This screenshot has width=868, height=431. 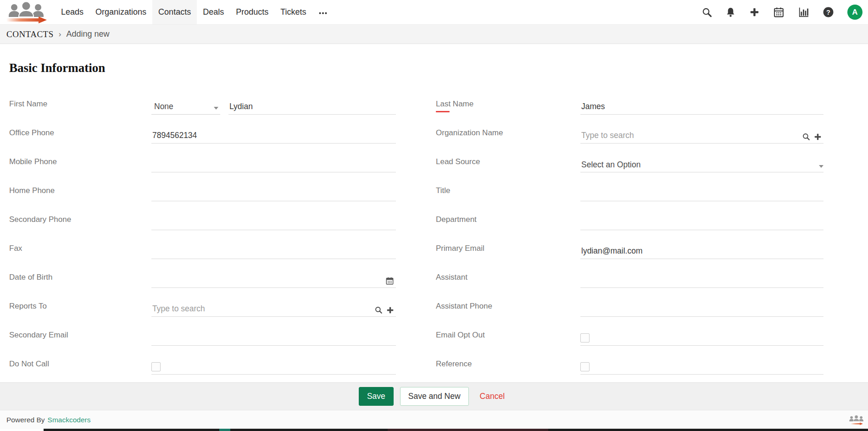 I want to click on assistant-phone-label: Assistant Phone, so click(x=508, y=309).